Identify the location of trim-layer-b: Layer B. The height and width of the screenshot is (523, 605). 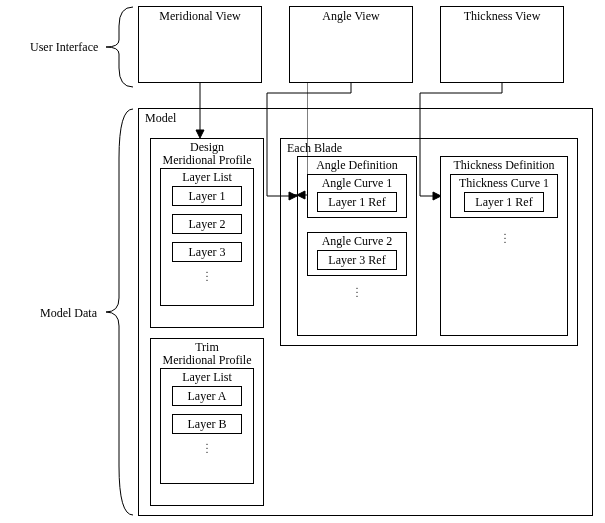
(207, 424).